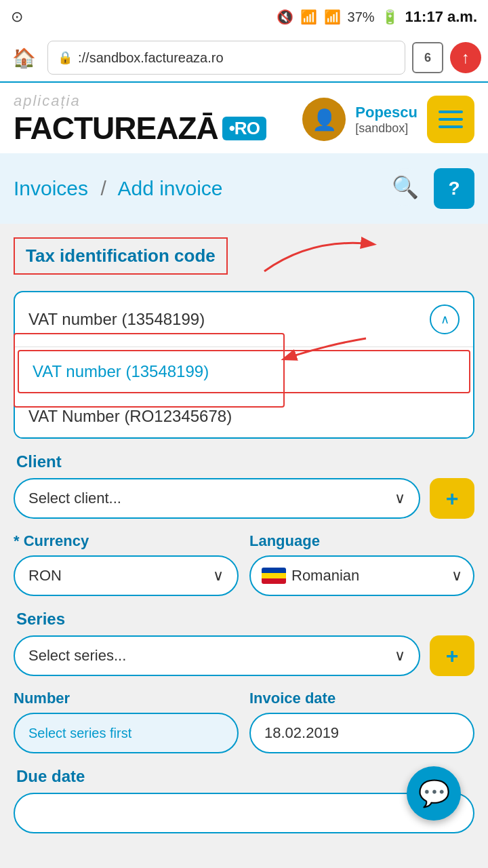 The width and height of the screenshot is (488, 868). What do you see at coordinates (17, 17) in the screenshot?
I see `status-bar-left: ⊙` at bounding box center [17, 17].